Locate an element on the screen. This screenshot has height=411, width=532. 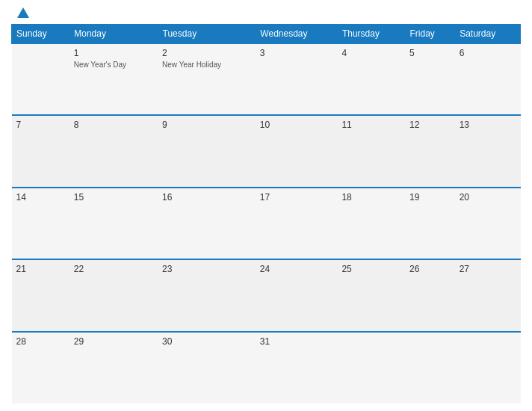
day-header-tuesday: Tuesday is located at coordinates (206, 34).